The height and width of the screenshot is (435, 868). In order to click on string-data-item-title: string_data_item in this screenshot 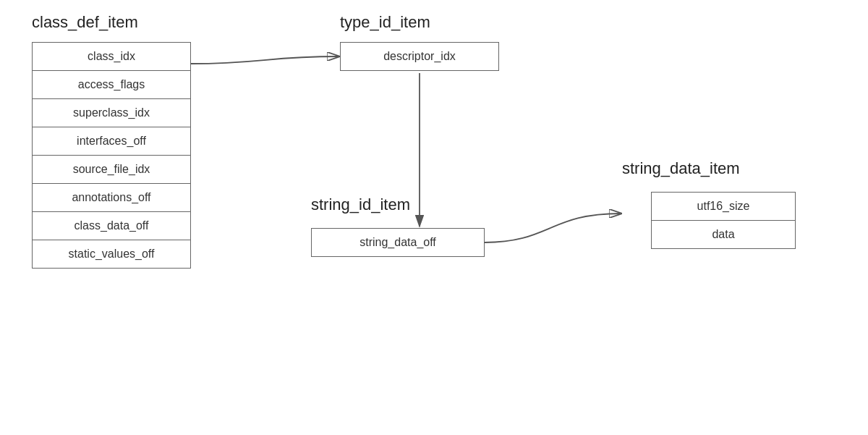, I will do `click(681, 169)`.